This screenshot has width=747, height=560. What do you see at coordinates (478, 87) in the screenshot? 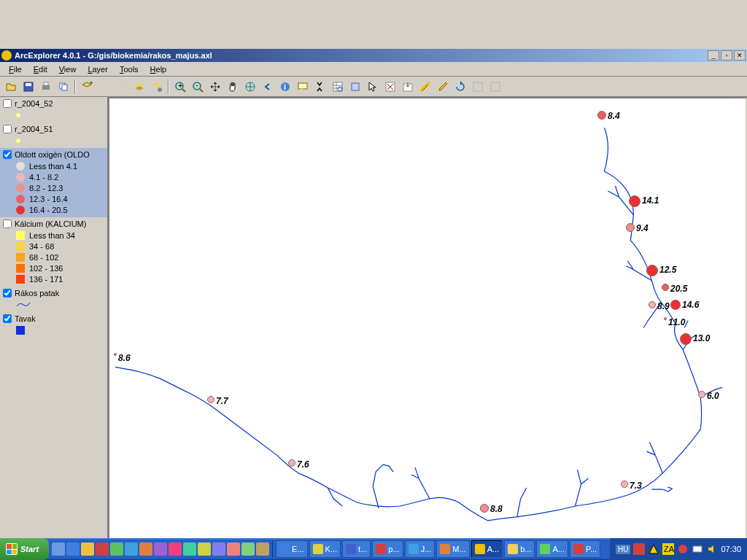
I see `grid-button` at bounding box center [478, 87].